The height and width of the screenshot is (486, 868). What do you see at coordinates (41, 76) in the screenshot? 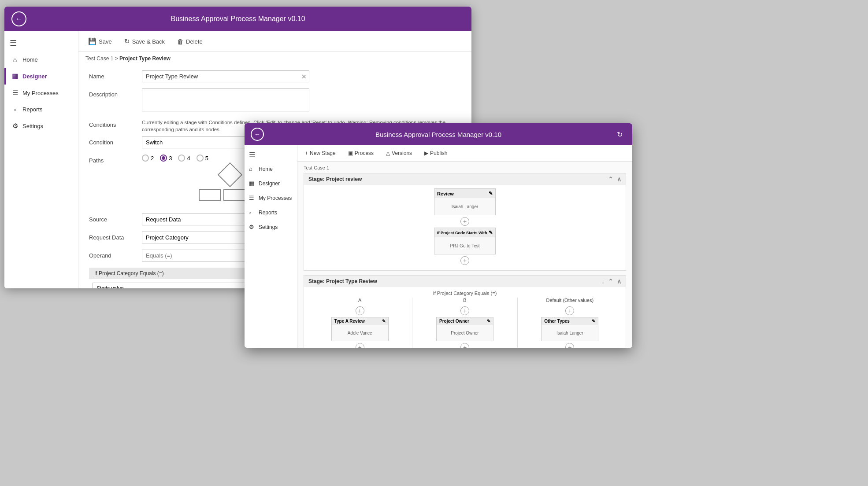
I see `sidebar-item-designer: ▦ Designer` at bounding box center [41, 76].